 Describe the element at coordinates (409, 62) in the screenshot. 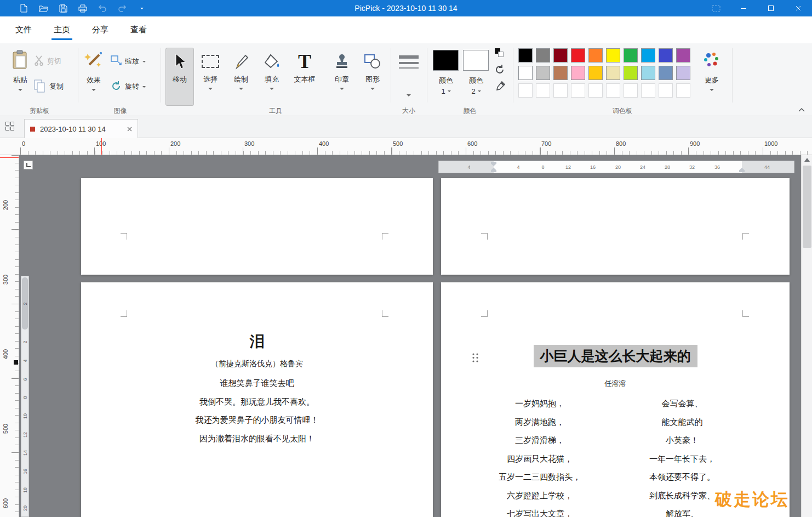

I see `line-width-icon` at that location.